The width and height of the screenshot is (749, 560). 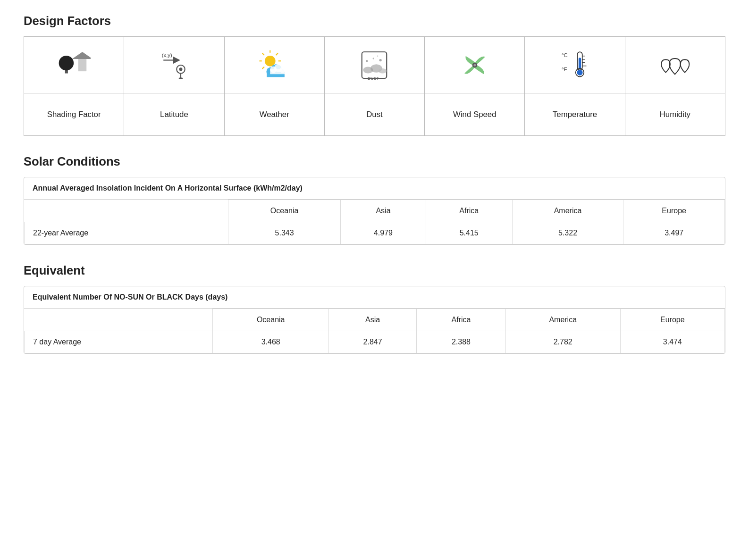 I want to click on solar-header-europe: Europe, so click(x=674, y=211).